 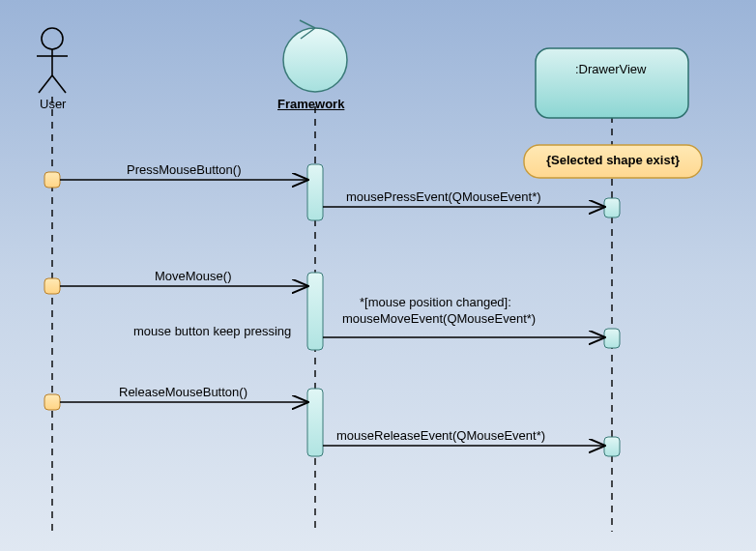 What do you see at coordinates (311, 104) in the screenshot?
I see `control-label: Framework` at bounding box center [311, 104].